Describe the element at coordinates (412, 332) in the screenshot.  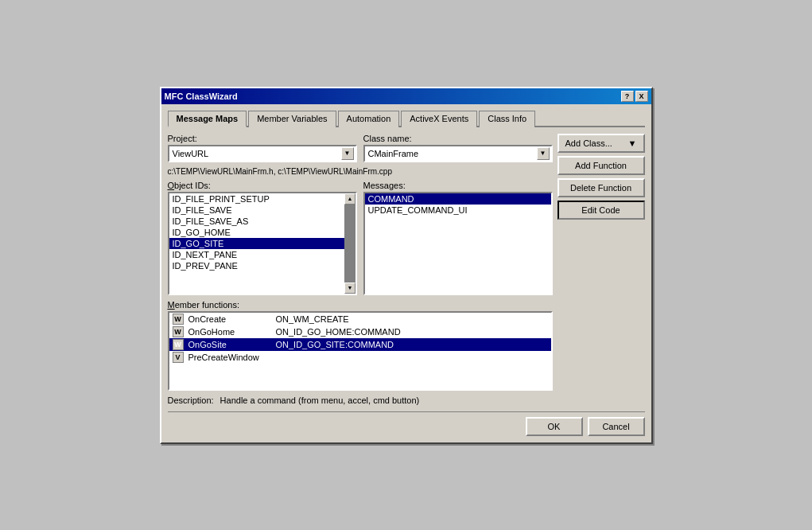
I see `member-message: ON_ID_GO_HOME:COMMAND` at that location.